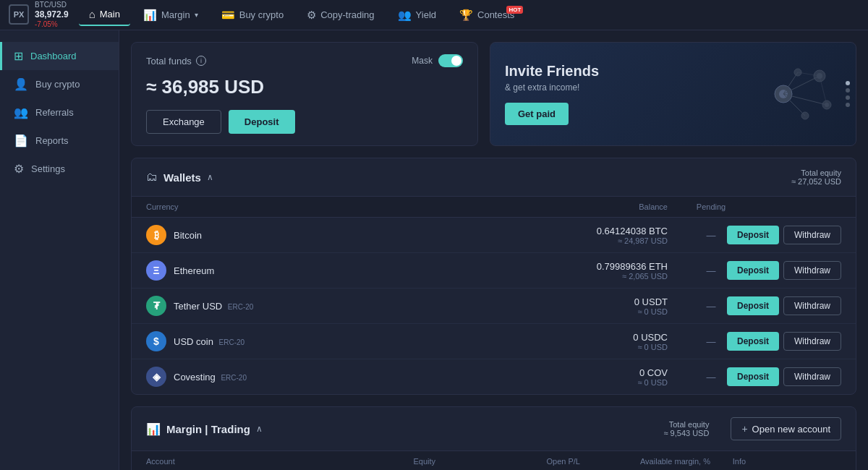  I want to click on invite-decoration, so click(783, 94).